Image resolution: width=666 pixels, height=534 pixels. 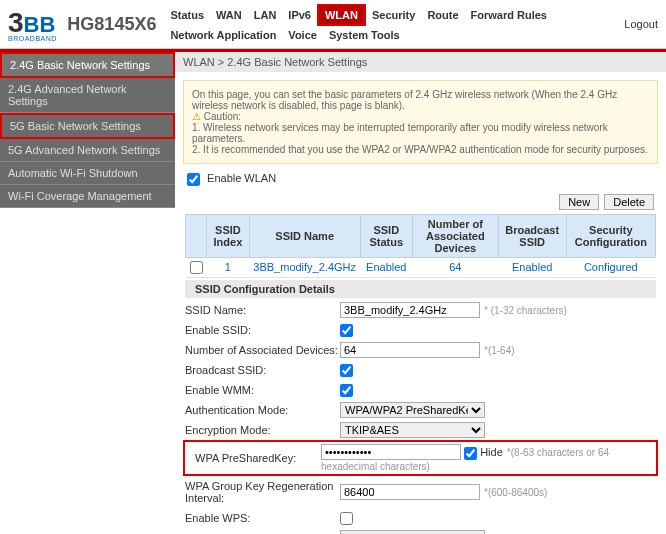 What do you see at coordinates (579, 202) in the screenshot?
I see `new-button: New` at bounding box center [579, 202].